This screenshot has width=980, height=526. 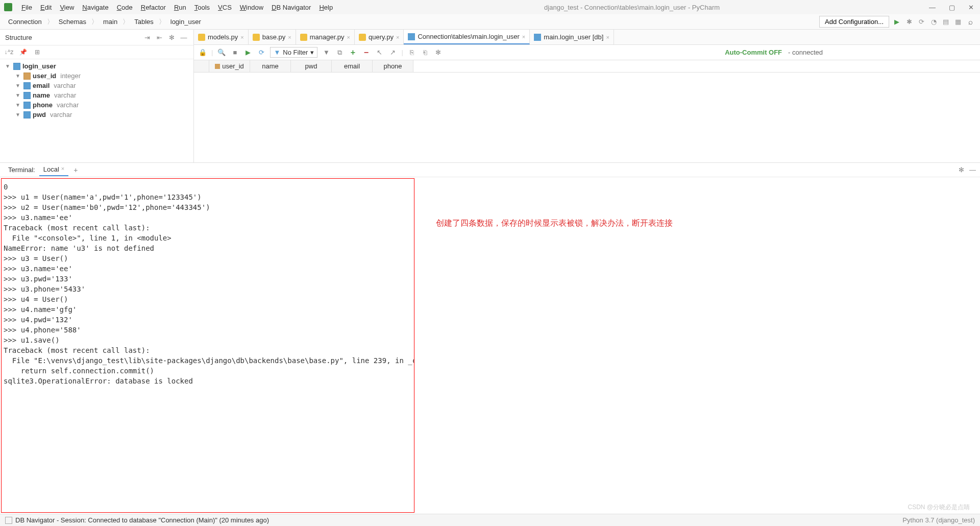 I want to click on column-header-email: email, so click(x=352, y=66).